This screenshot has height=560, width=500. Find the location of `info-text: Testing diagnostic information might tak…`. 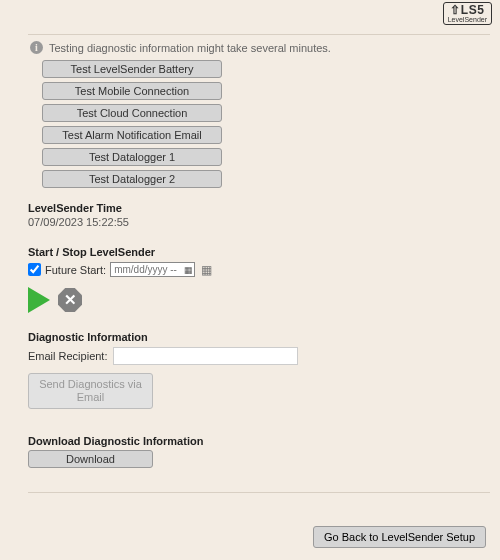

info-text: Testing diagnostic information might tak… is located at coordinates (190, 48).